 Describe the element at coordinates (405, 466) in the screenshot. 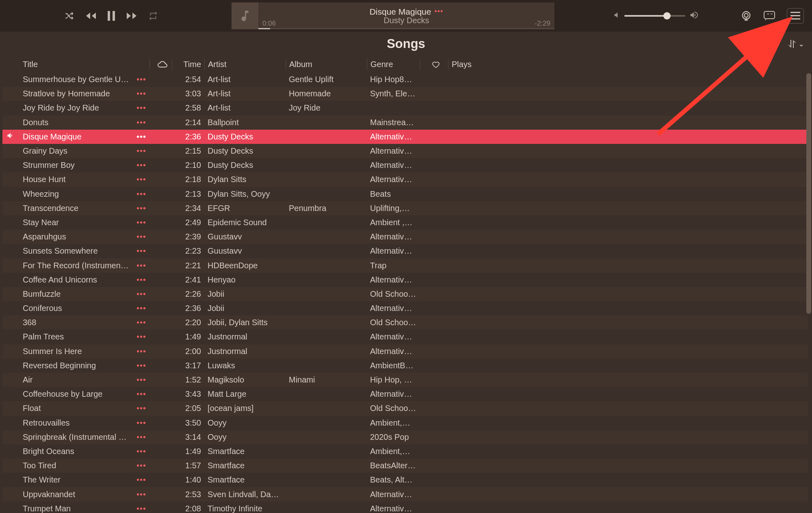

I see `table-row: Too Tired•••1:57SmartfaceBeatsAlter…` at that location.